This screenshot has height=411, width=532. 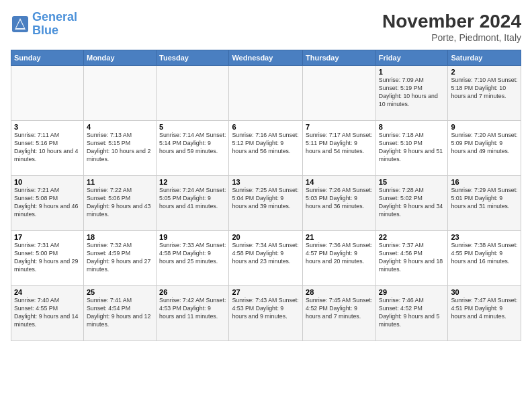 What do you see at coordinates (48, 203) in the screenshot?
I see `calendar-cell: 10Sunrise: 7:21 AM Sunset: 5:08 PM Dayli…` at bounding box center [48, 203].